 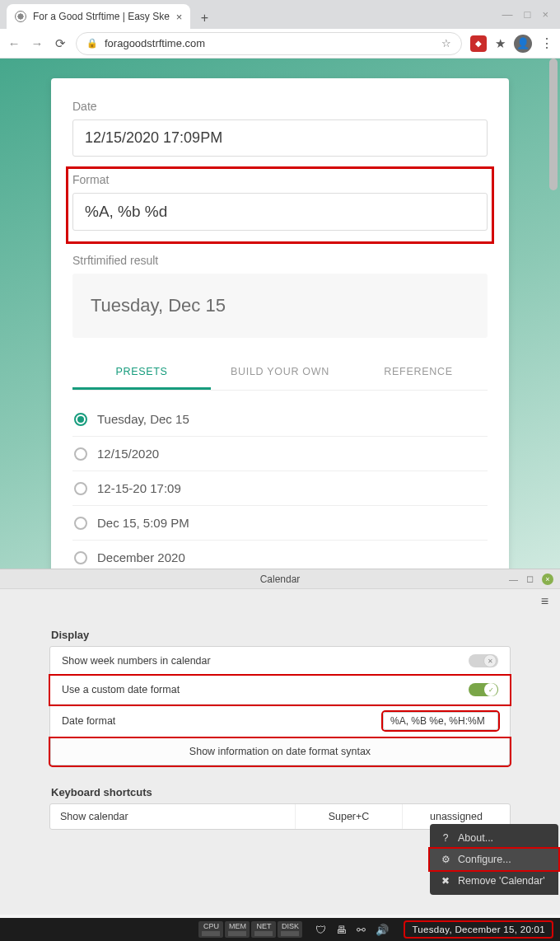 I want to click on browser-toolbar: ← → ⟳ 🔒 foragoodstrftime.com ☆ ◆ ★ 👤 ⋮, so click(x=280, y=44).